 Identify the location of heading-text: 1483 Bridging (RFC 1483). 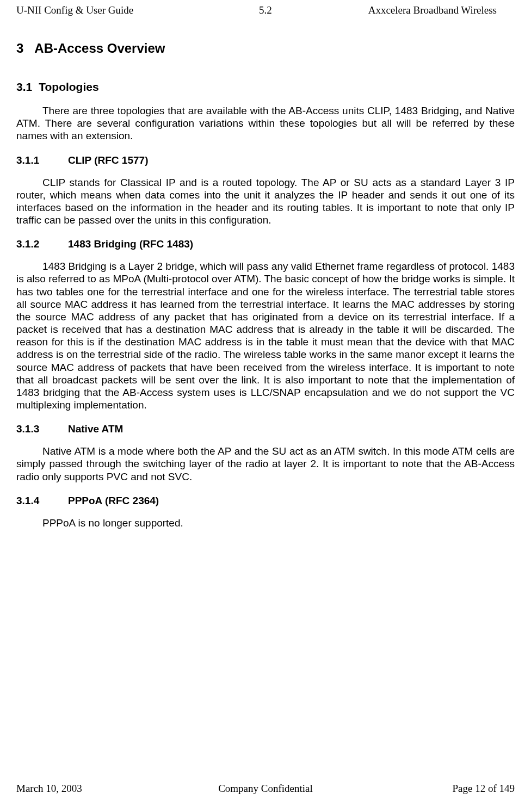
(131, 244).